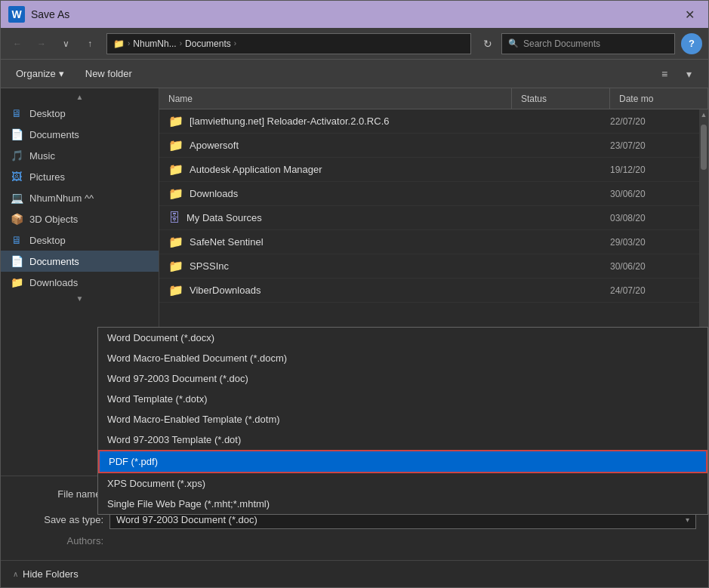  Describe the element at coordinates (62, 74) in the screenshot. I see `organize-arrow-icon: ▾` at that location.